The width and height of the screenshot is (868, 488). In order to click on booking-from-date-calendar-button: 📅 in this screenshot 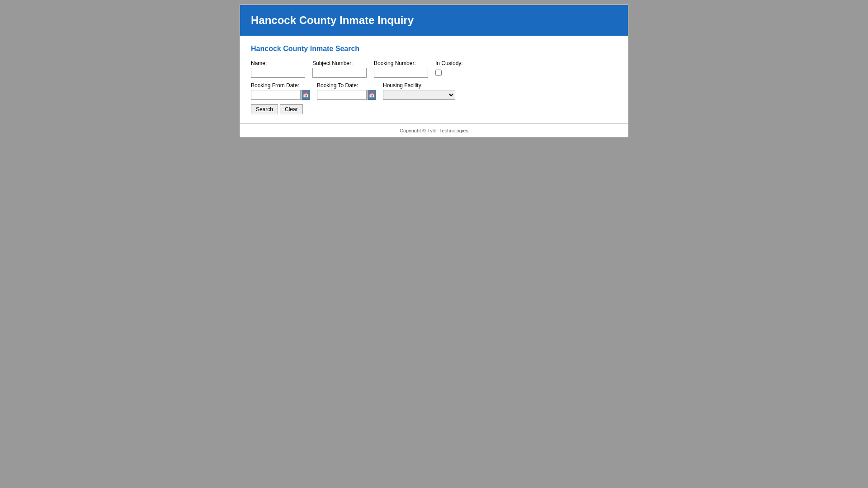, I will do `click(306, 95)`.